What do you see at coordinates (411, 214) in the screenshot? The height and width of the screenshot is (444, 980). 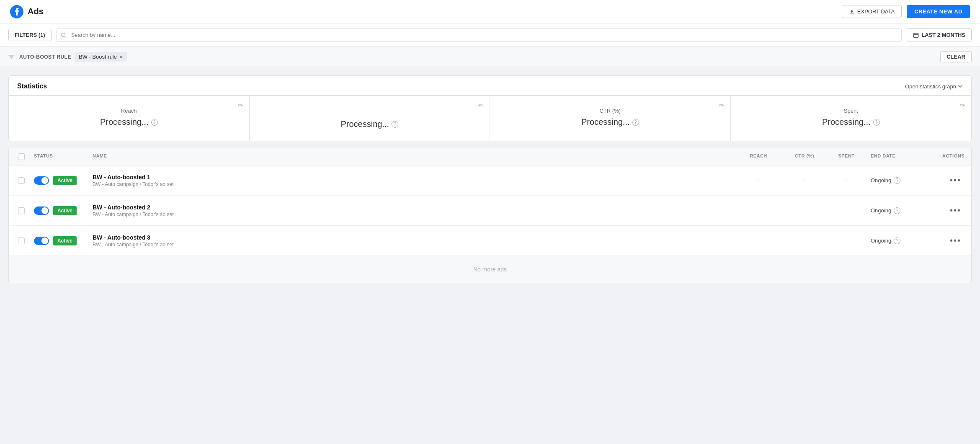 I see `row2-ad-sub: BW - Auto campaign / Todor's ad set` at bounding box center [411, 214].